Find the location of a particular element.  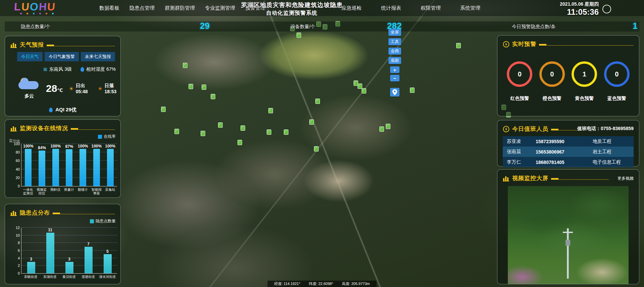

stat-hazard-count-label: 隐患点数量/个 is located at coordinates (36, 27).